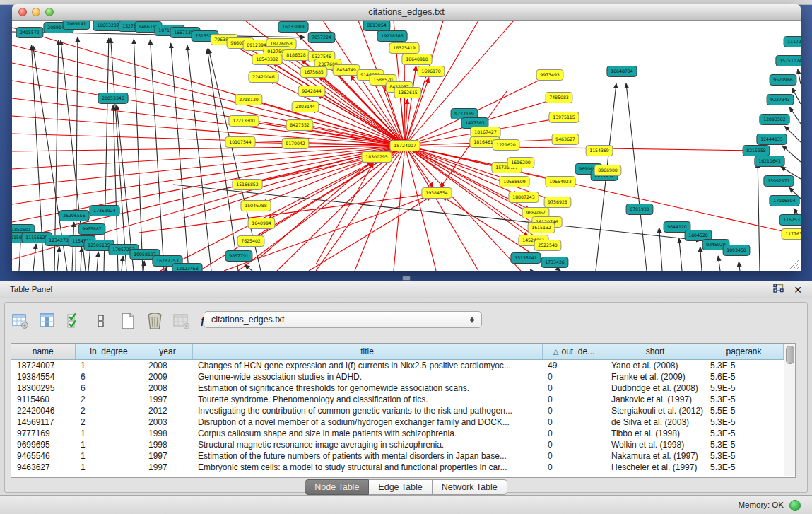 The image size is (812, 514). What do you see at coordinates (550, 75) in the screenshot?
I see `network-node: 9973493` at bounding box center [550, 75].